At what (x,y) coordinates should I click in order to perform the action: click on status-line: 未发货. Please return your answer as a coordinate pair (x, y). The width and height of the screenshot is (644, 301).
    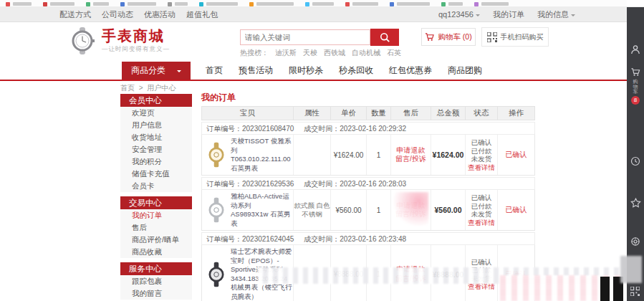
    Looking at the image, I should click on (481, 159).